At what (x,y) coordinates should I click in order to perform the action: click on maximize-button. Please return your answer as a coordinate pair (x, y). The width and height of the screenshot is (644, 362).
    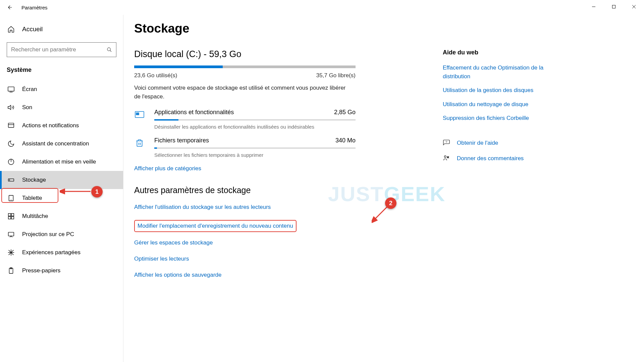
    Looking at the image, I should click on (614, 7).